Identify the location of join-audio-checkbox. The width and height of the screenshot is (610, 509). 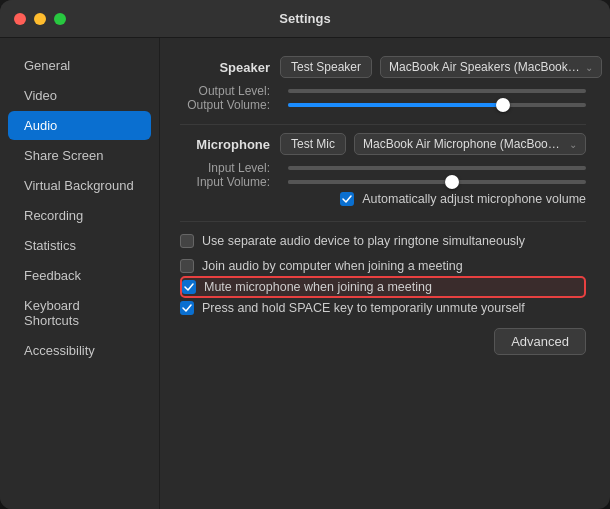
(187, 266).